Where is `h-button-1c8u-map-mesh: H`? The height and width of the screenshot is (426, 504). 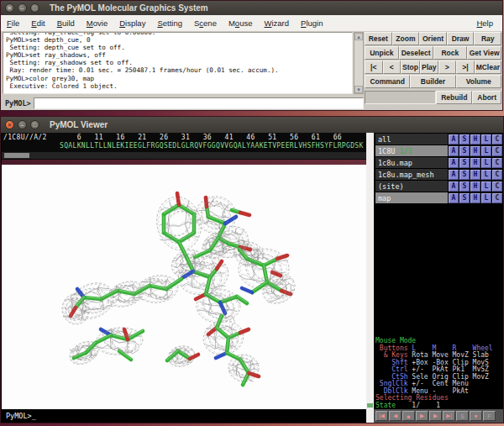
h-button-1c8u-map-mesh: H is located at coordinates (475, 175).